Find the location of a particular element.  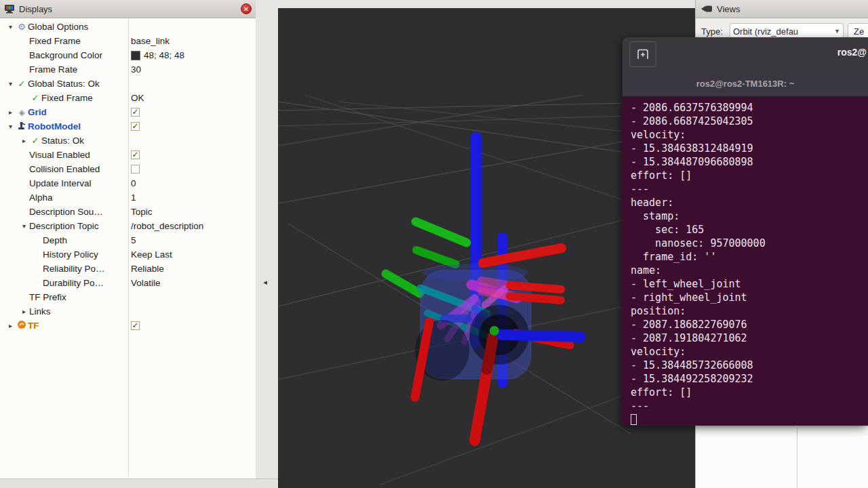

terminal-line: - 2086.6637576389994 is located at coordinates (749, 108).